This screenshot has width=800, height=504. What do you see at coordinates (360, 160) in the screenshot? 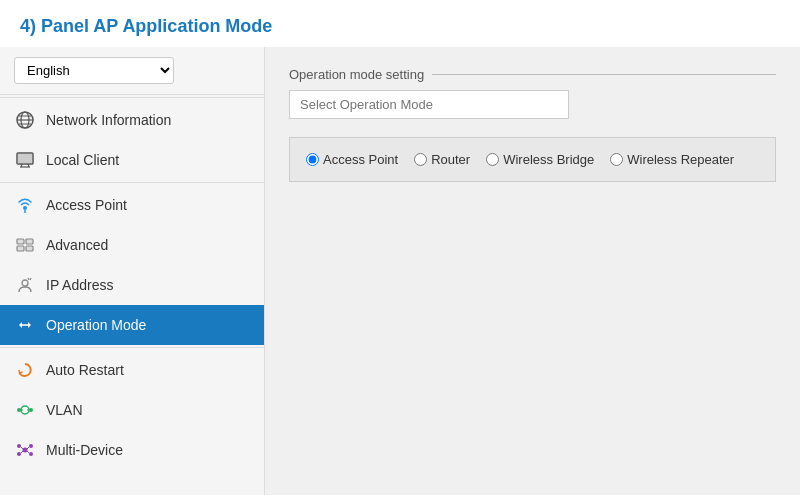
I see `radio-label-access-point: Access Point` at bounding box center [360, 160].